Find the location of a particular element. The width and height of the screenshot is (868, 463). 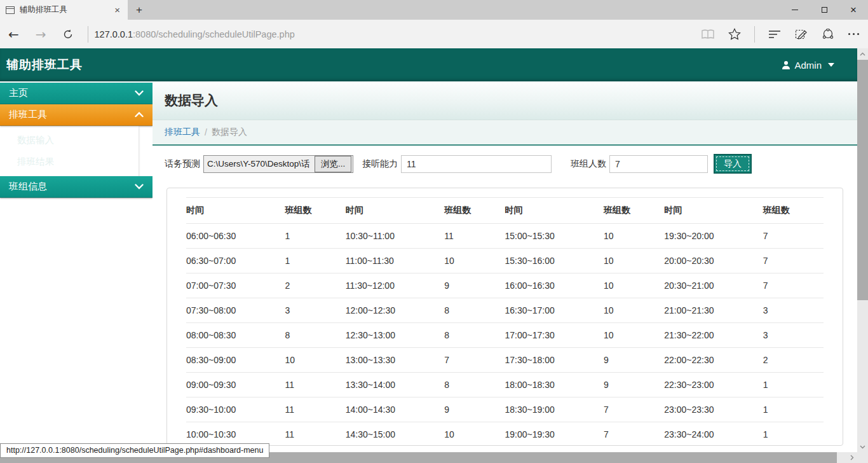

team-size-input is located at coordinates (658, 164).